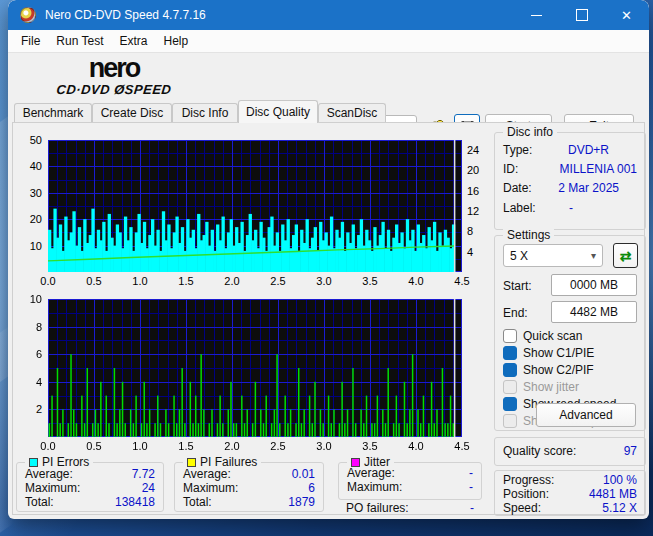 The height and width of the screenshot is (536, 653). Describe the element at coordinates (570, 169) in the screenshot. I see `disc-id-row: ID: MILLENIA 001` at that location.